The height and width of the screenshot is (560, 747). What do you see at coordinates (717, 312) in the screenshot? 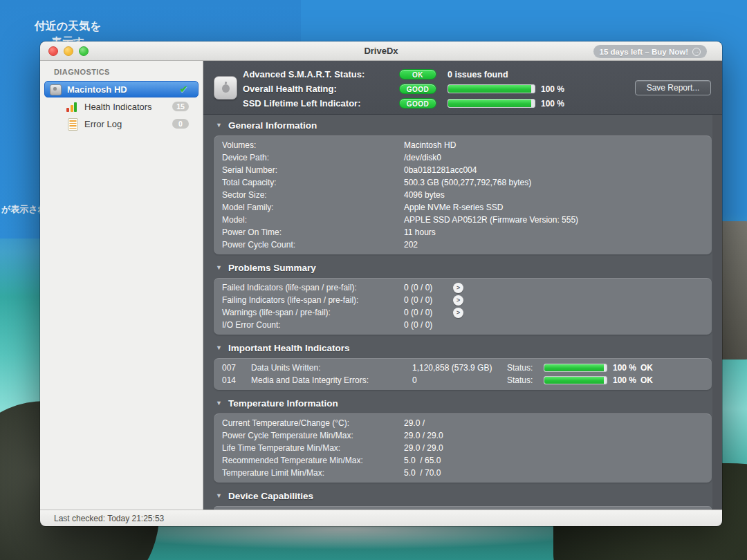
I see `content-scrollbar` at bounding box center [717, 312].